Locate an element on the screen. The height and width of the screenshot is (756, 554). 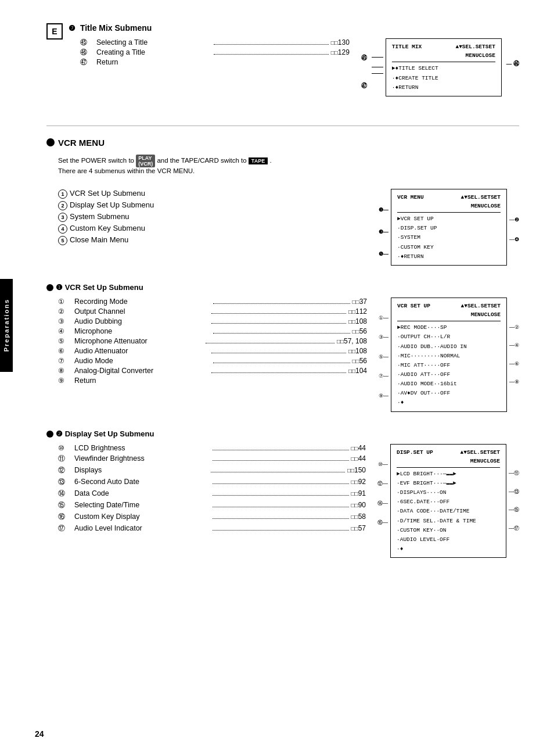
display-setup-title: ❷ Display Set Up Submenu is located at coordinates (283, 433).